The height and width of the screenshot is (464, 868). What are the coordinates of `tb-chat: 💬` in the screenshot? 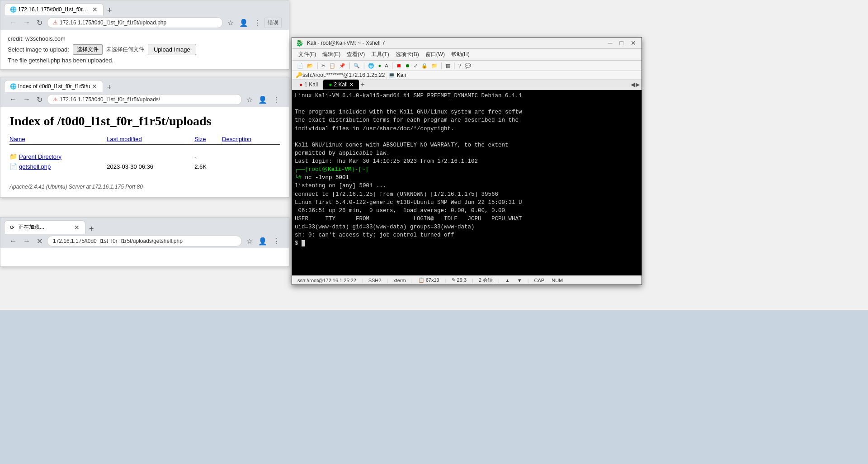 It's located at (468, 66).